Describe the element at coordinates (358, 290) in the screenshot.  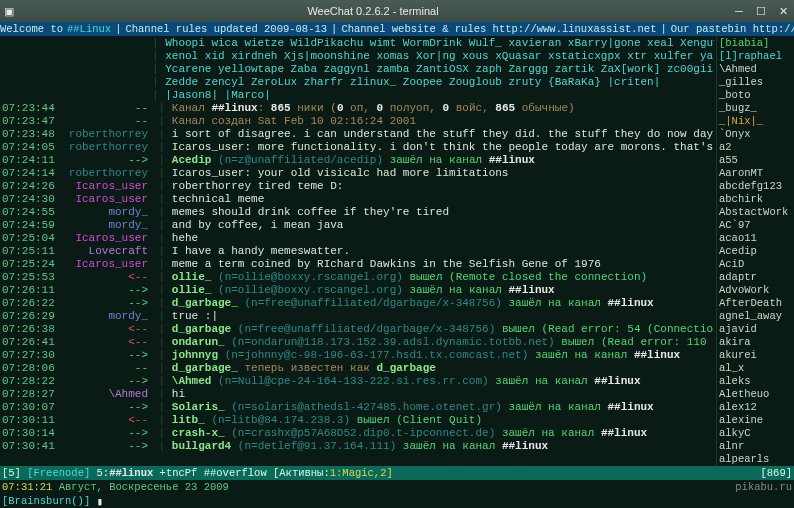
I see `chat-line: 07:26:11--> | ollie_ (n=ollie@boxxy.rsca…` at that location.